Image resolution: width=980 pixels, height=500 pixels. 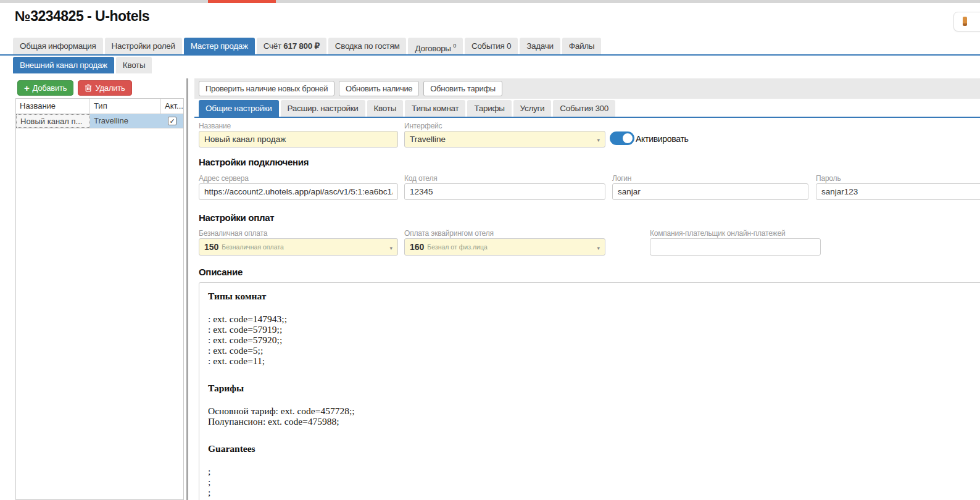 I want to click on tab-room-types: Типы комнат, so click(x=435, y=109).